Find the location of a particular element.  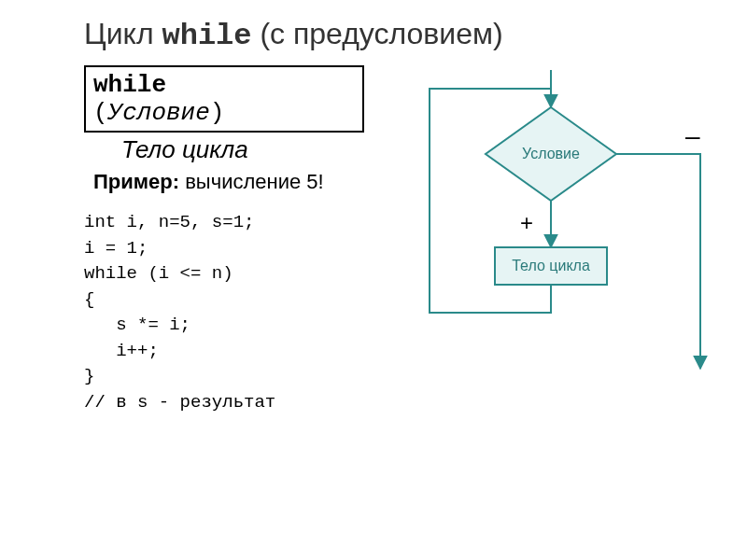

title-prefix: Цикл is located at coordinates (123, 34).